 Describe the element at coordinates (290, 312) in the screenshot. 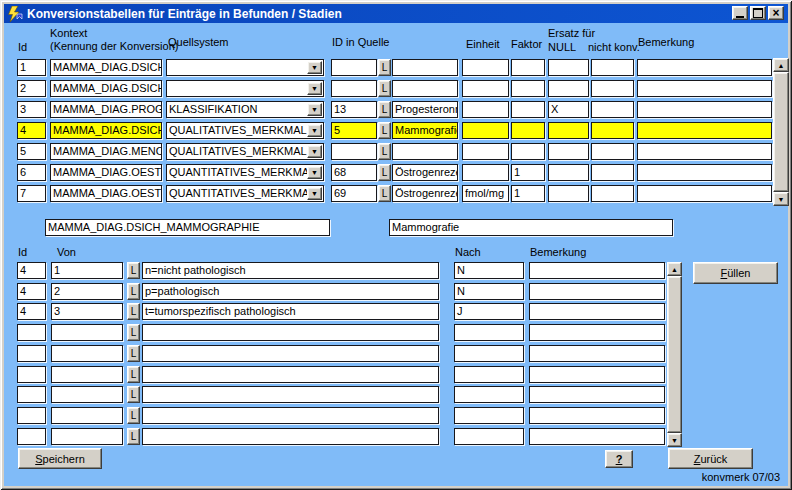

I see `row-von-text-field: t=tumorspezifisch pathologisch` at that location.